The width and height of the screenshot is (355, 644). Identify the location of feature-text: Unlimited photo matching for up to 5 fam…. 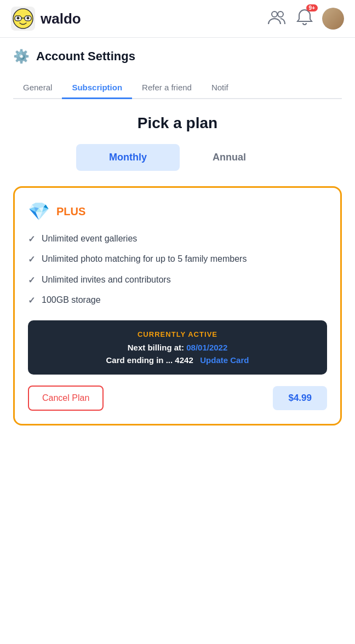
(144, 259).